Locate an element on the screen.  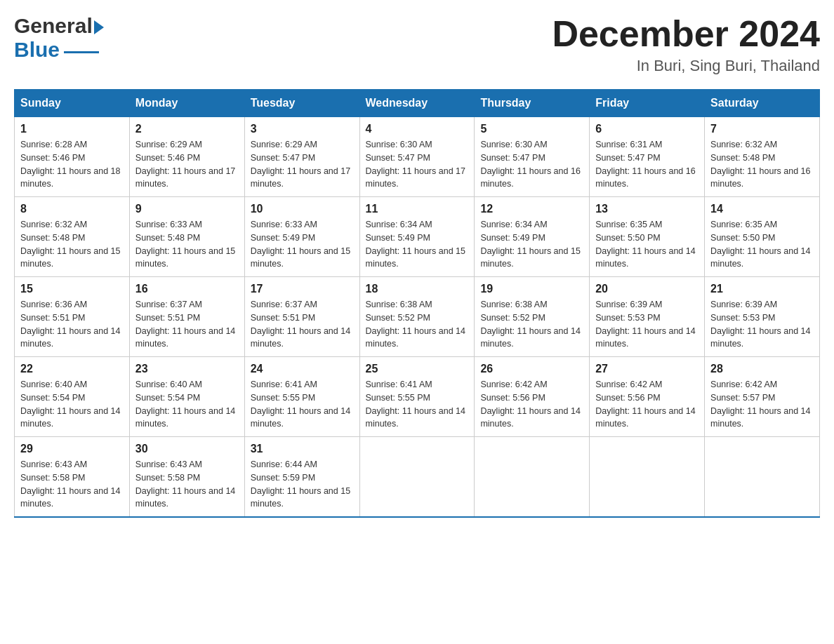
table-row: 18 Sunrise: 6:38 AM Sunset: 5:52 PM Dayl… is located at coordinates (417, 317).